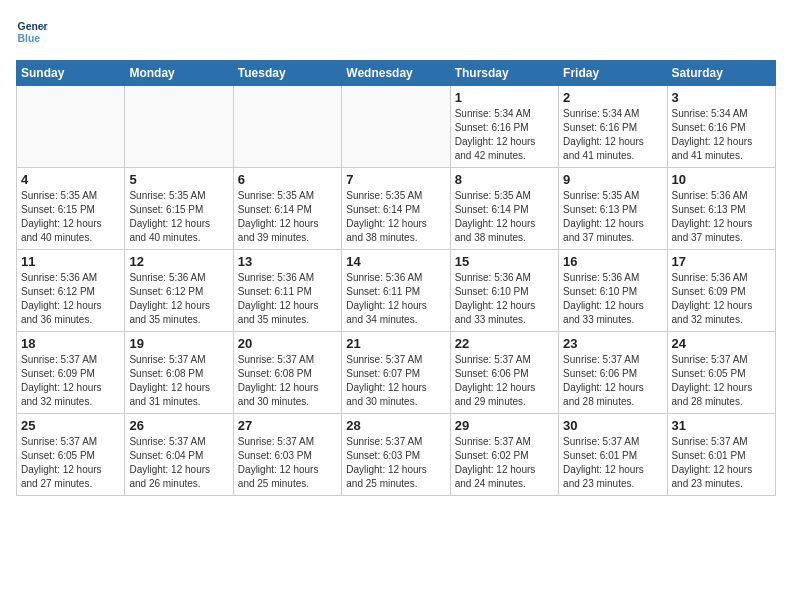 This screenshot has height=612, width=792. Describe the element at coordinates (721, 373) in the screenshot. I see `calendar-cell: 24Sunrise: 5:37 AM Sunset: 6:05 PM Dayli…` at that location.